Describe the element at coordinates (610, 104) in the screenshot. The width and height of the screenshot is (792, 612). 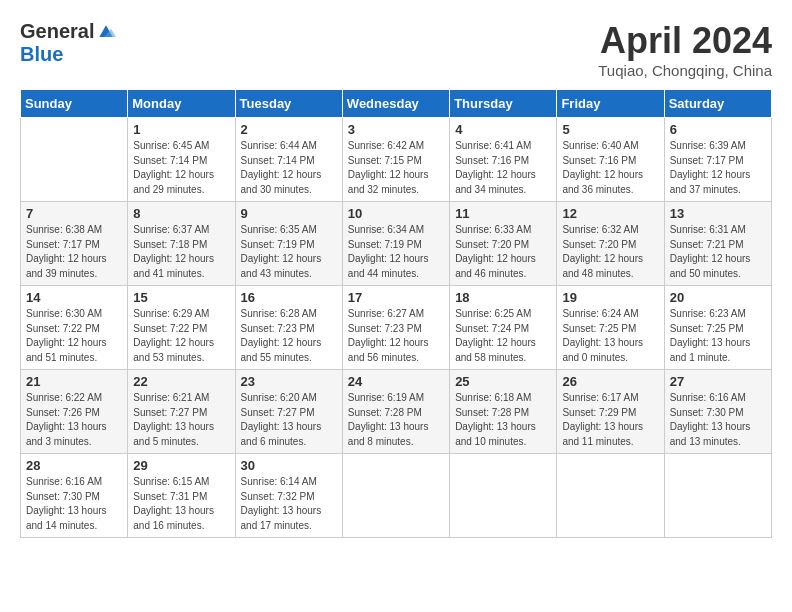
I see `day-header-friday: Friday` at that location.